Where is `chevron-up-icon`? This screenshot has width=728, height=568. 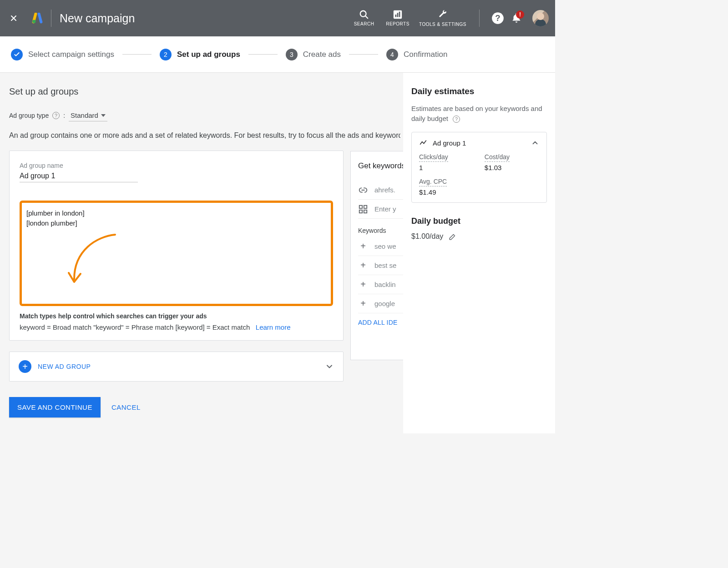
chevron-up-icon is located at coordinates (535, 143).